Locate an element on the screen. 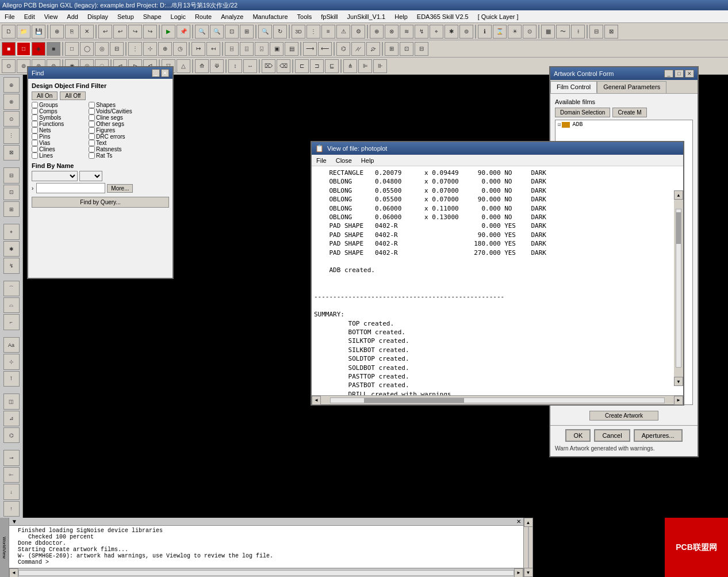 This screenshot has width=728, height=577. extra7-btn: ⊚ is located at coordinates (466, 32).